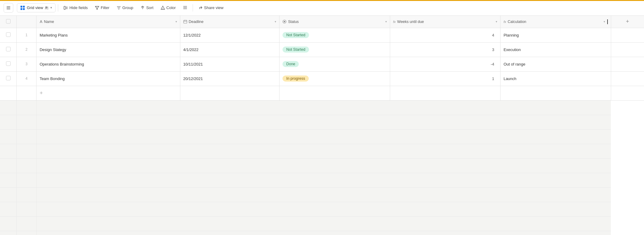  What do you see at coordinates (108, 22) in the screenshot?
I see `header-name-cell: A Name ▾` at bounding box center [108, 22].